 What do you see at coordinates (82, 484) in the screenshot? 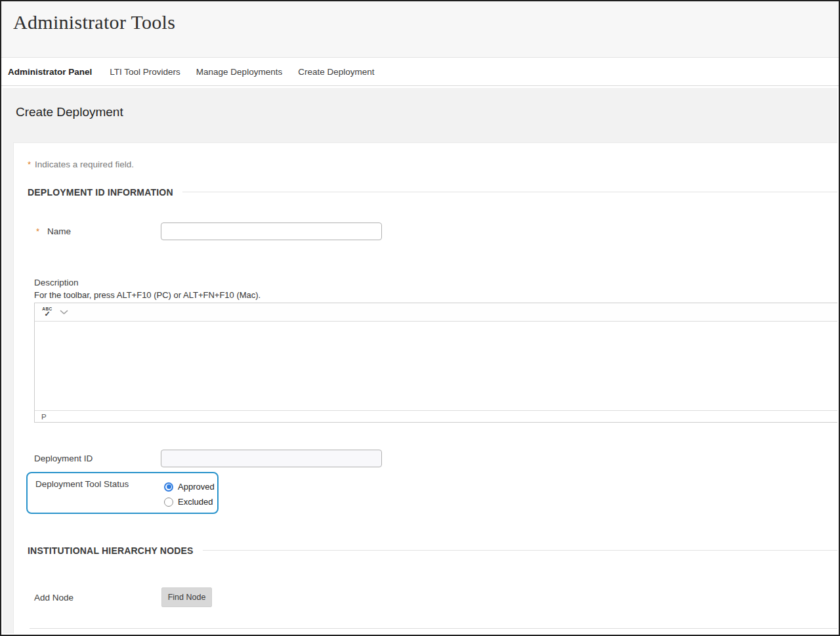
I see `deployment-tool-status-label: Deployment Tool Status` at bounding box center [82, 484].